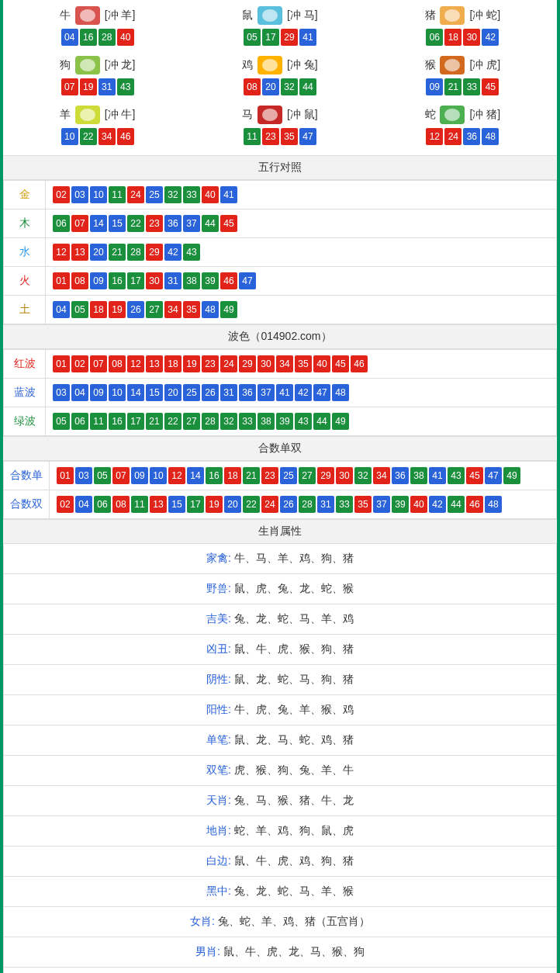 This screenshot has width=560, height=973. What do you see at coordinates (25, 253) in the screenshot?
I see `row-label: 水` at bounding box center [25, 253].